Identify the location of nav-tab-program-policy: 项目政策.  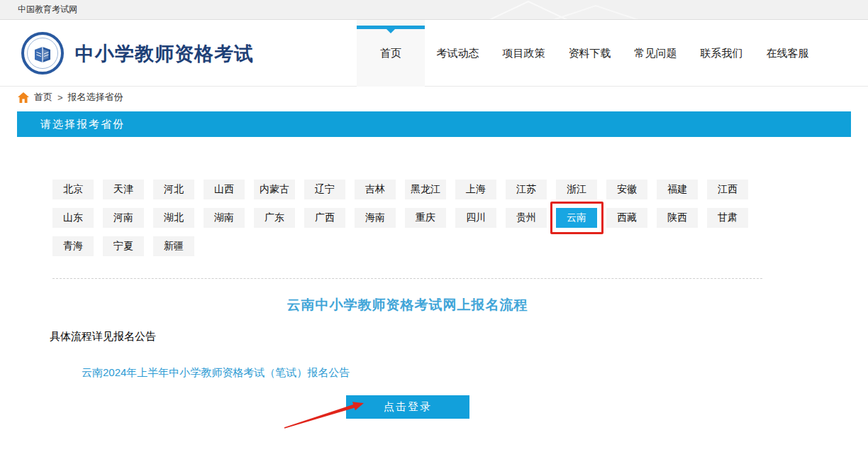
(523, 53).